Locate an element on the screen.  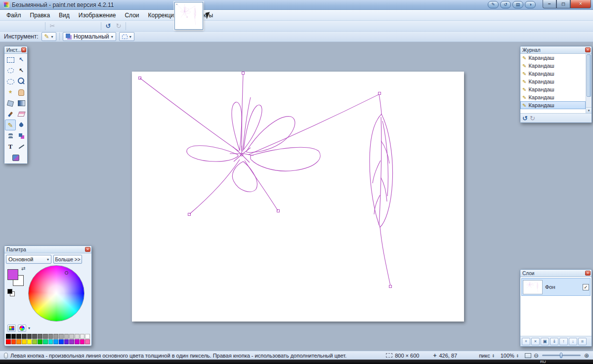
color-wheel-marker is located at coordinates (66, 273).